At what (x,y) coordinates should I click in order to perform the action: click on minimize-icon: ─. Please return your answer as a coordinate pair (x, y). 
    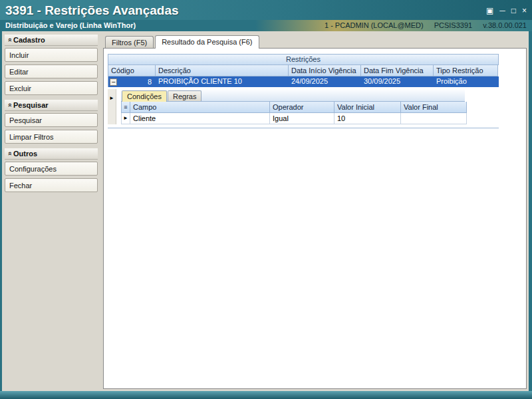
    Looking at the image, I should click on (503, 11).